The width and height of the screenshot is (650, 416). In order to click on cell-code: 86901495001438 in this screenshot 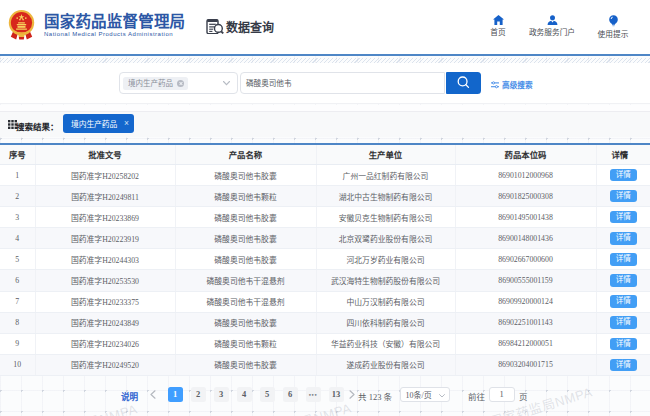, I will do `click(526, 218)`.